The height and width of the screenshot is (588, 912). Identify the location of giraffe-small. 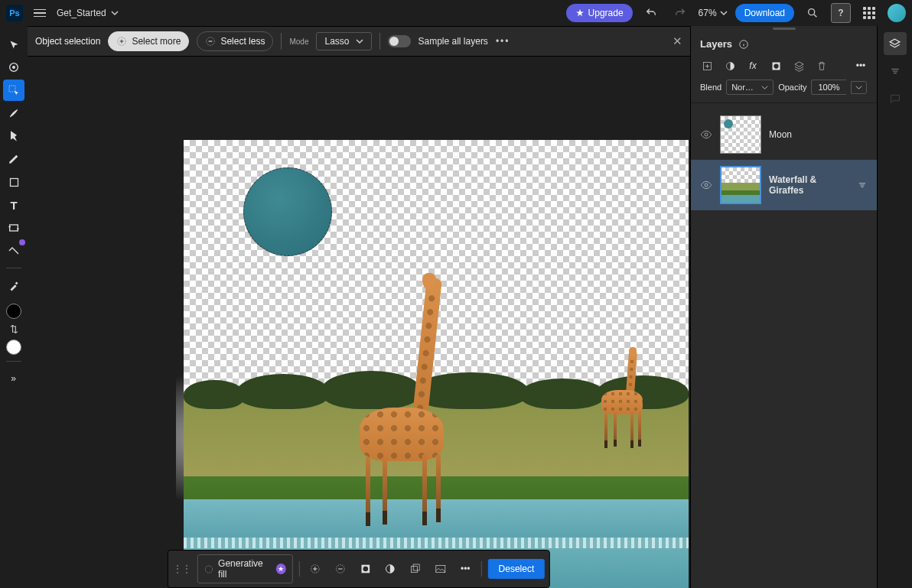
(627, 400).